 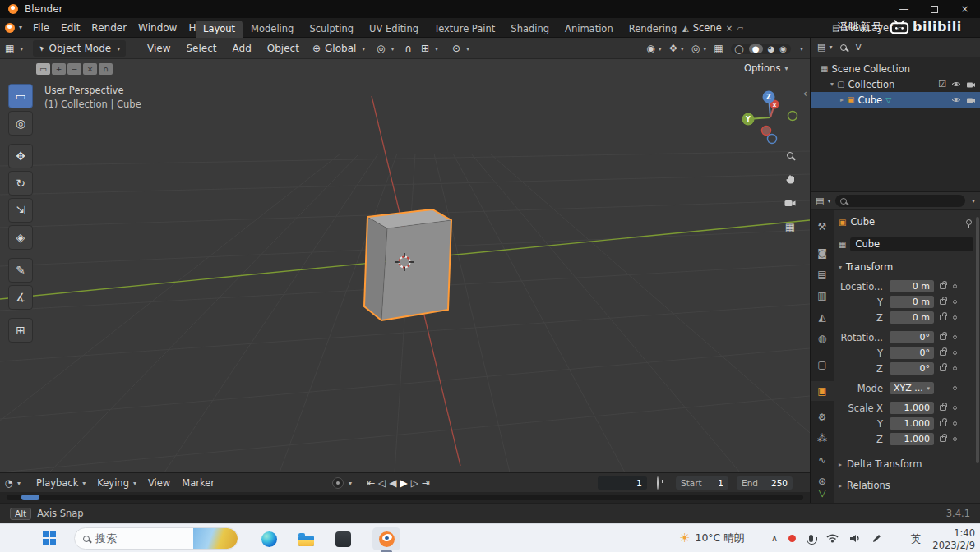 What do you see at coordinates (822, 317) in the screenshot?
I see `tab-scene-props: ◭` at bounding box center [822, 317].